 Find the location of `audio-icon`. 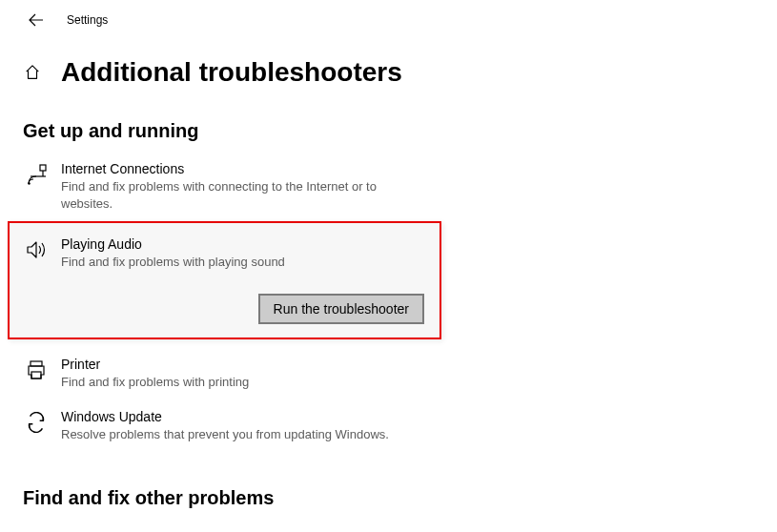

audio-icon is located at coordinates (36, 250).